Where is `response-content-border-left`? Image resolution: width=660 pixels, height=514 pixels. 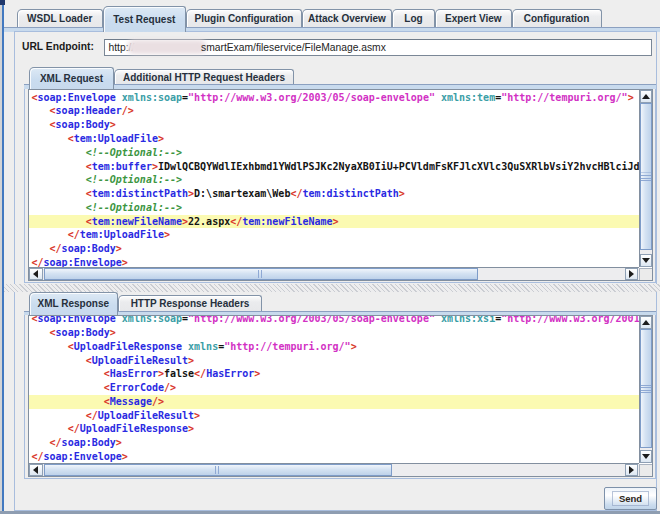 response-content-border-left is located at coordinates (24, 397).